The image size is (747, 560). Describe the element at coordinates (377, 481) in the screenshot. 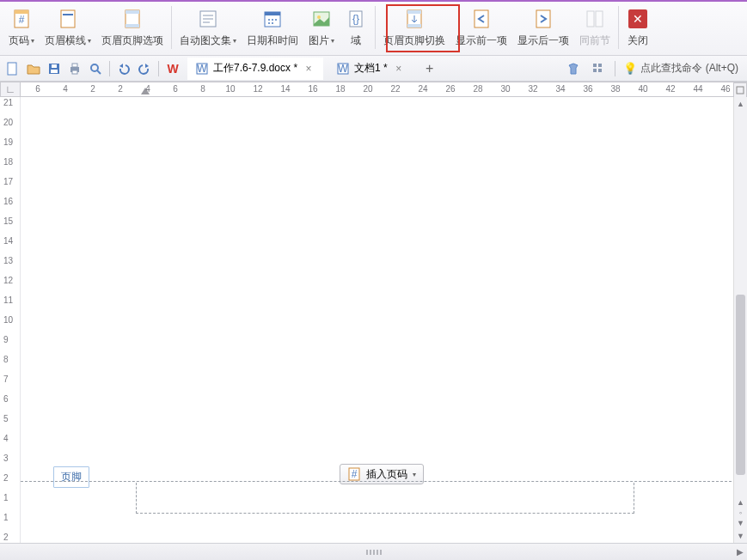

I see `footer-boundary-line` at that location.